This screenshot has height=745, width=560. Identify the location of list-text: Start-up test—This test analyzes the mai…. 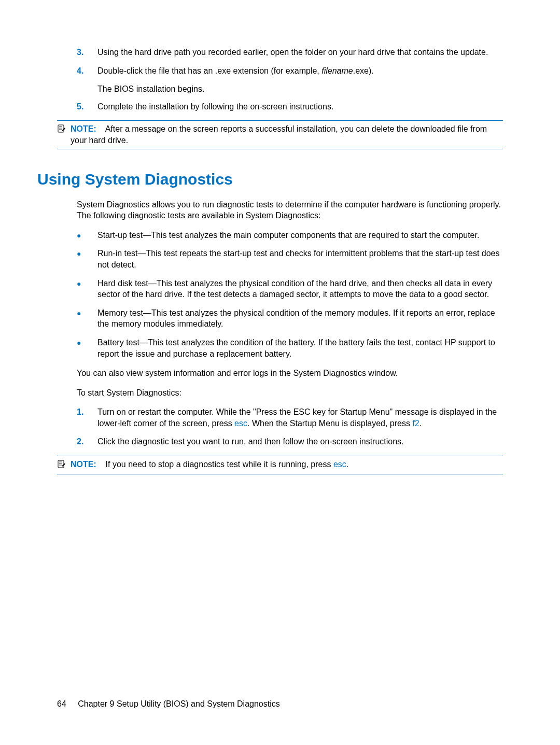
(300, 235).